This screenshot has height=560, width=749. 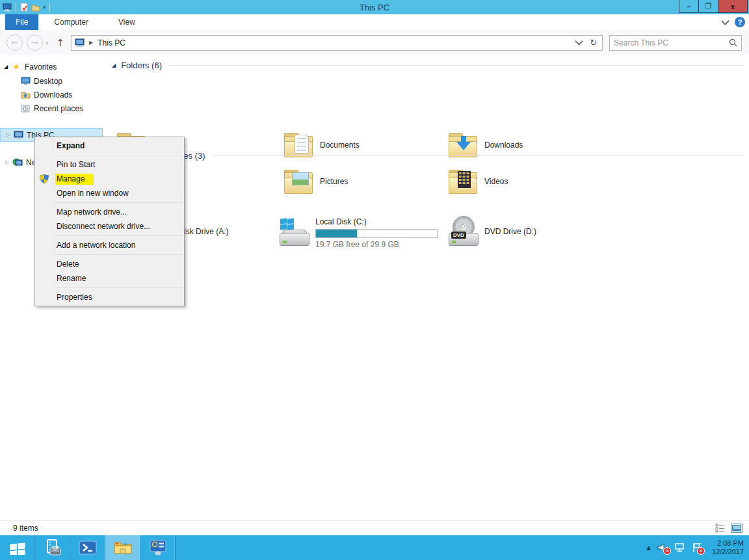 I want to click on customize-qat-dropdown-icon: ▾, so click(x=44, y=8).